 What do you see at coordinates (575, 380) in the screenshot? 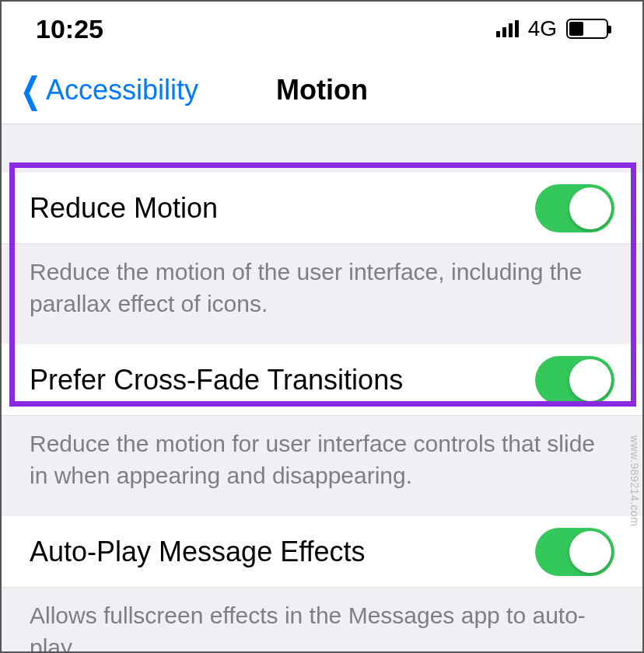
I see `toggle-cross-fade` at bounding box center [575, 380].